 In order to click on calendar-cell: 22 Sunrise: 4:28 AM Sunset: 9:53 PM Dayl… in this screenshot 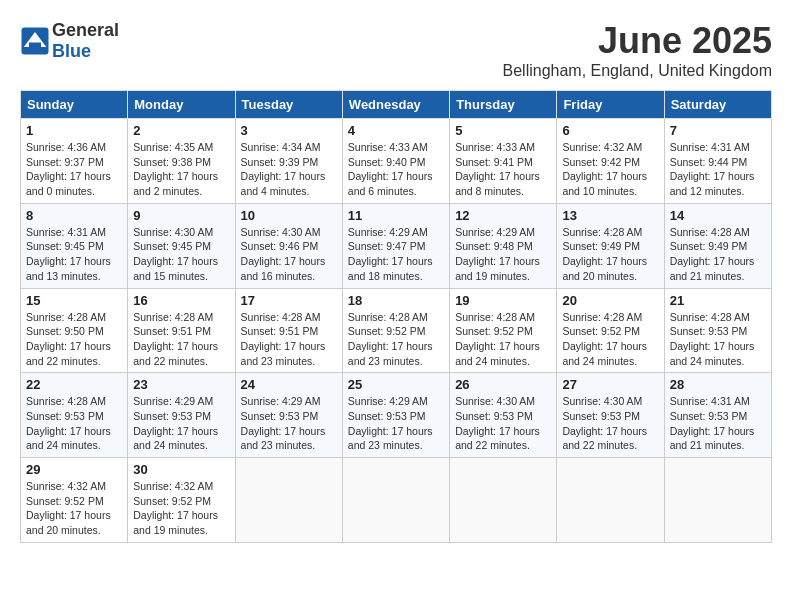, I will do `click(74, 416)`.